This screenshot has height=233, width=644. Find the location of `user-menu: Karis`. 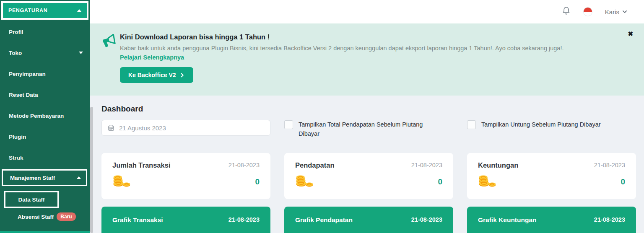

user-menu: Karis is located at coordinates (616, 12).